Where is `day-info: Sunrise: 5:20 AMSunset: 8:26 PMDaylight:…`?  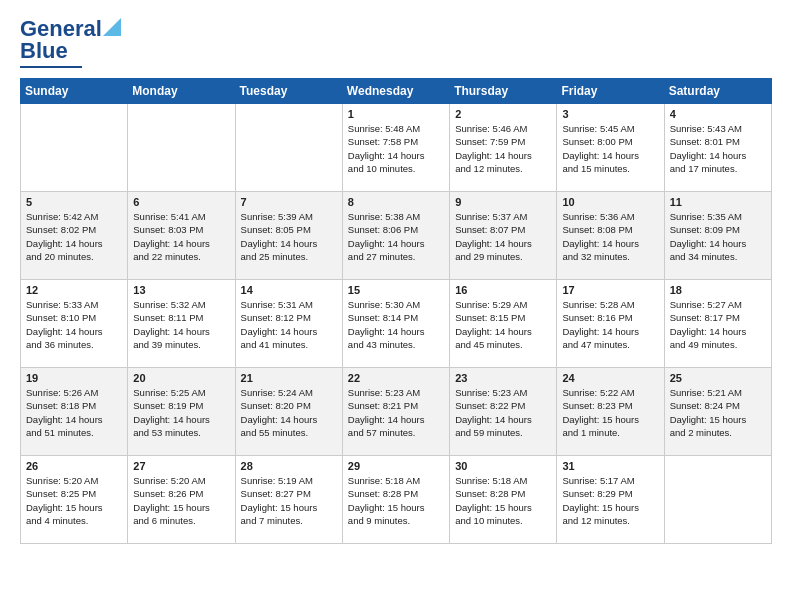 day-info: Sunrise: 5:20 AMSunset: 8:26 PMDaylight:… is located at coordinates (181, 500).